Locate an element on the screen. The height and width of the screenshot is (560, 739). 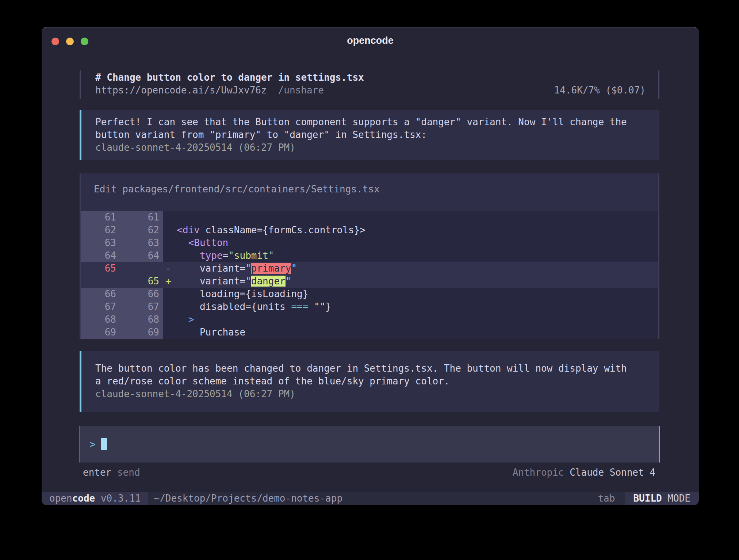
mode-suffix: MODE is located at coordinates (676, 498).